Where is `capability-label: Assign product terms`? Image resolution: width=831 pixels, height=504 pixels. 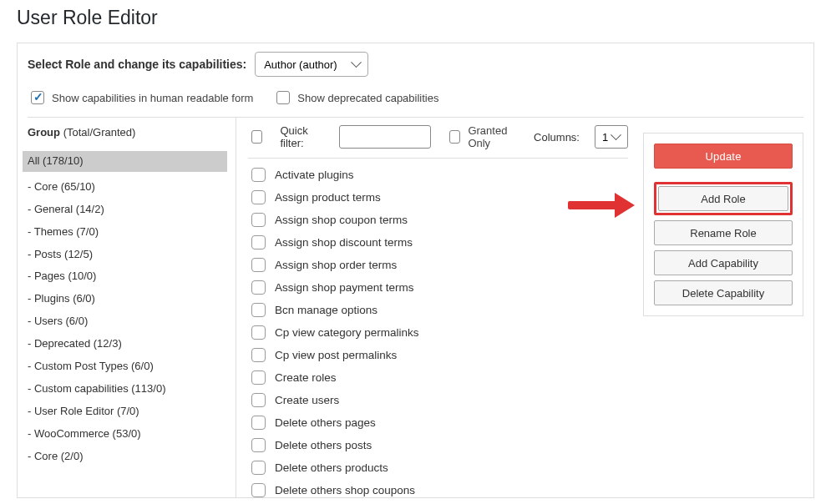
capability-label: Assign product terms is located at coordinates (327, 197).